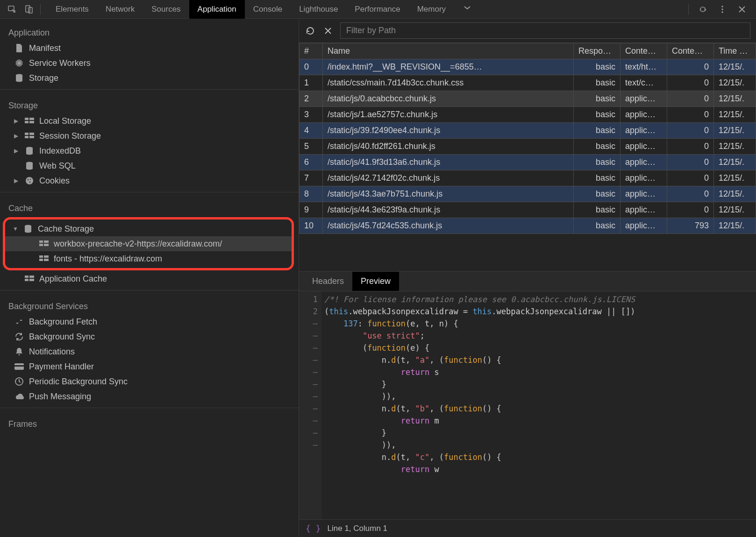  What do you see at coordinates (528, 210) in the screenshot?
I see `table-row: 9/static/js/44.3e623f9a.chunk.jsbasicapp…` at bounding box center [528, 210].